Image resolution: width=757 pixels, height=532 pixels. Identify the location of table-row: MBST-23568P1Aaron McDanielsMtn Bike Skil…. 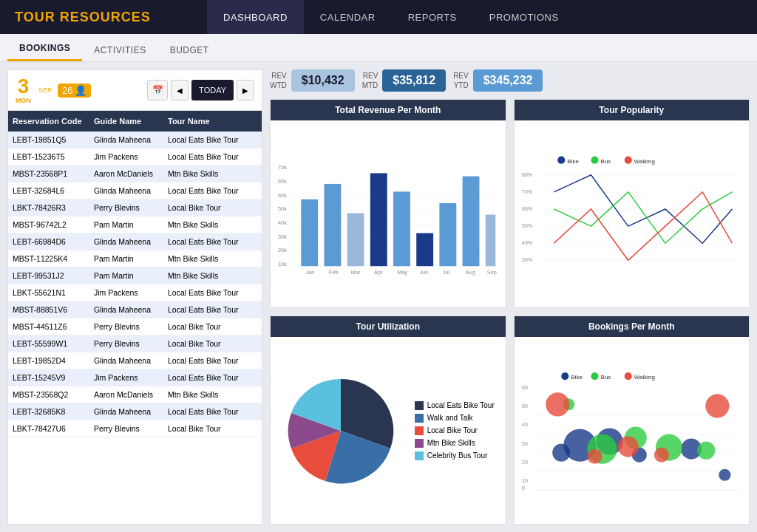
(135, 174).